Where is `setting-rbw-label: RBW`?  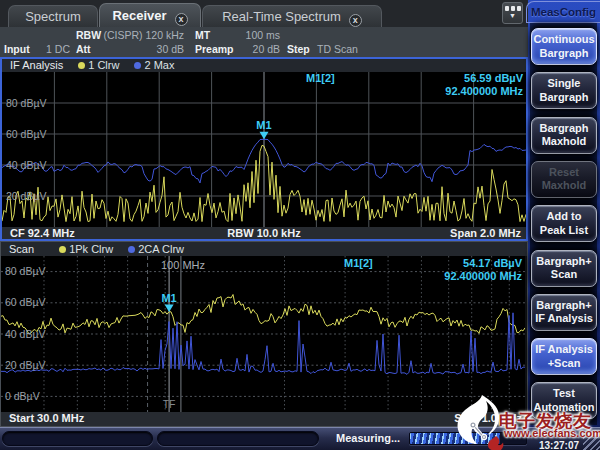 setting-rbw-label: RBW is located at coordinates (88, 35).